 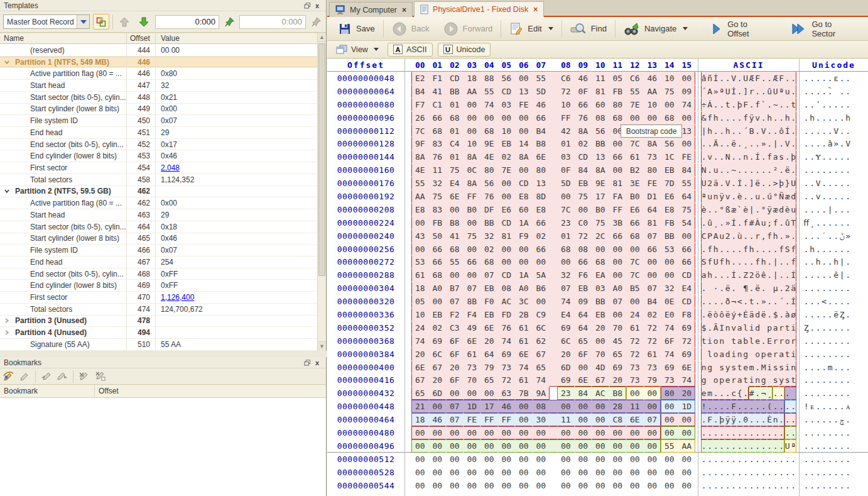 What do you see at coordinates (489, 420) in the screenshot?
I see `hex-byte: FF` at bounding box center [489, 420].